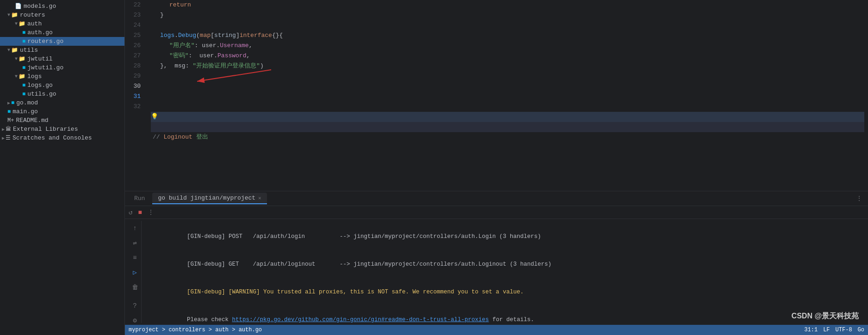  What do you see at coordinates (496, 330) in the screenshot?
I see `status-bar: myproject > controllers > auth > auth.go…` at bounding box center [496, 330].